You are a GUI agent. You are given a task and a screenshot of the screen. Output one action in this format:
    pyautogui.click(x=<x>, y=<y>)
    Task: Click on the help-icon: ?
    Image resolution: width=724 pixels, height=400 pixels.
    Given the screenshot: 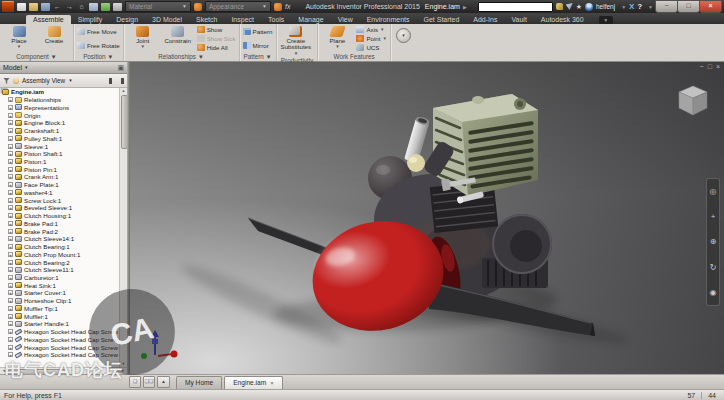 What is the action you would take?
    pyautogui.click(x=640, y=6)
    